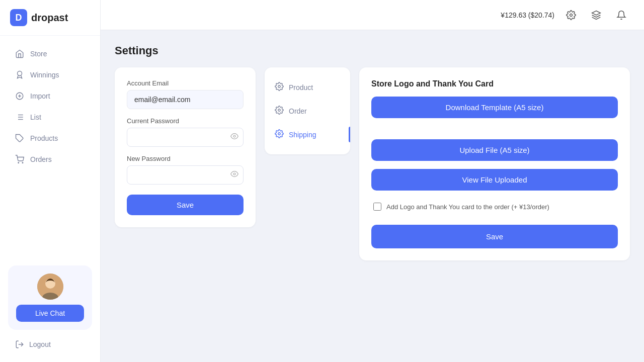 This screenshot has width=644, height=362. Describe the element at coordinates (45, 75) in the screenshot. I see `sidebar-item-winnings-label: Winnings` at that location.